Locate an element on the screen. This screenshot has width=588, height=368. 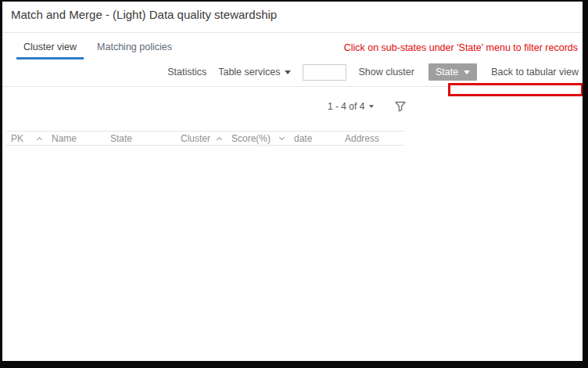
column-header-date: date is located at coordinates (314, 138).